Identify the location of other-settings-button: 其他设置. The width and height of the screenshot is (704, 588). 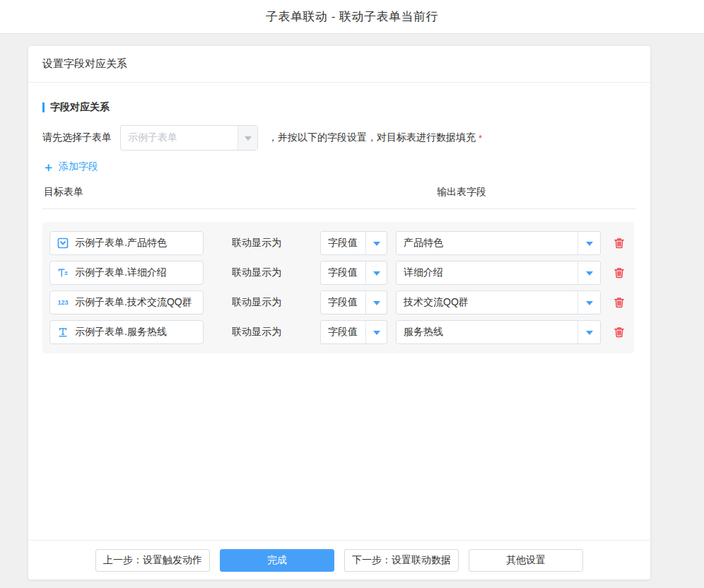
(526, 560).